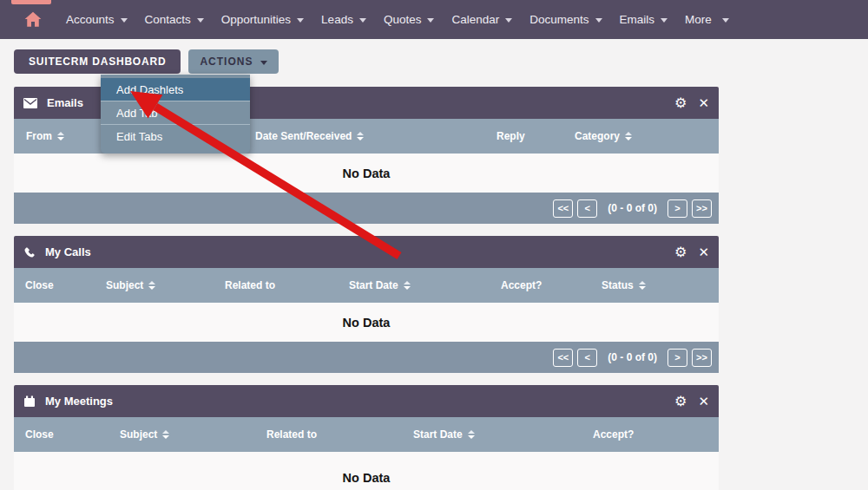  Describe the element at coordinates (30, 402) in the screenshot. I see `calendar-icon` at that location.